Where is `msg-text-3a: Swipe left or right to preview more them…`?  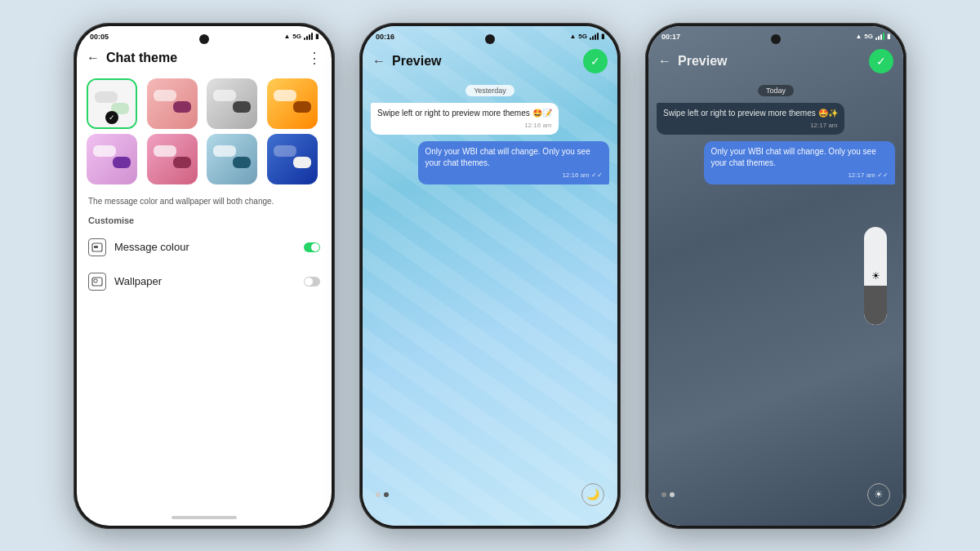
msg-text-3a: Swipe left or right to preview more them… is located at coordinates (751, 113).